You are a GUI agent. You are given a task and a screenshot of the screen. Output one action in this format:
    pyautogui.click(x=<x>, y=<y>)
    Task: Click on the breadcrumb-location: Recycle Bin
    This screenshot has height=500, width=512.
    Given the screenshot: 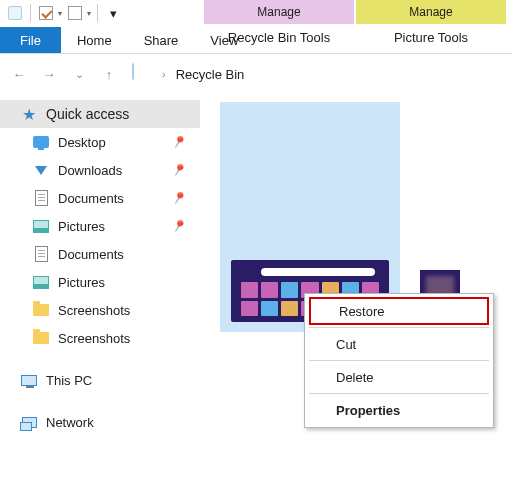 What is the action you would take?
    pyautogui.click(x=210, y=74)
    